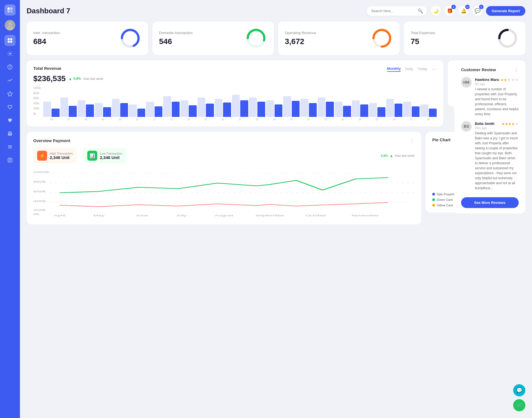 Image resolution: width=532 pixels, height=418 pixels. Describe the element at coordinates (409, 69) in the screenshot. I see `tab-daily: Daily` at that location.